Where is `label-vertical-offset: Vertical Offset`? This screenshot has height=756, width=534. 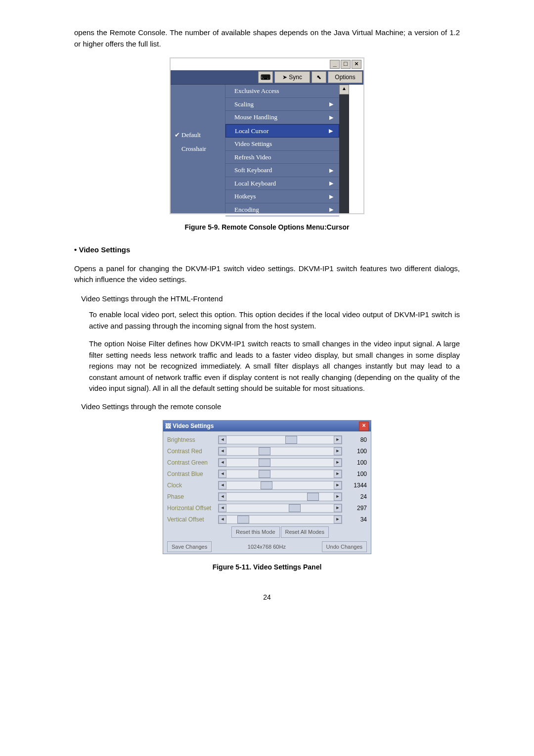 label-vertical-offset: Vertical Offset is located at coordinates (193, 520).